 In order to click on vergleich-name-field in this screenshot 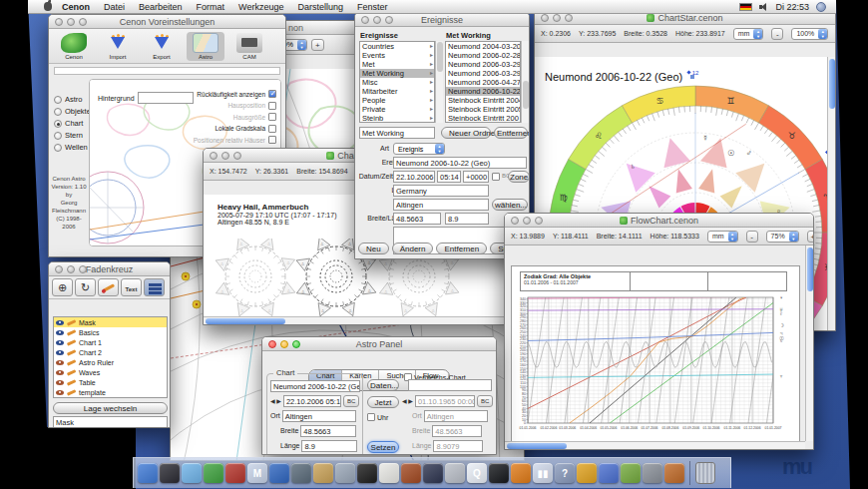, I will do `click(450, 385)`.